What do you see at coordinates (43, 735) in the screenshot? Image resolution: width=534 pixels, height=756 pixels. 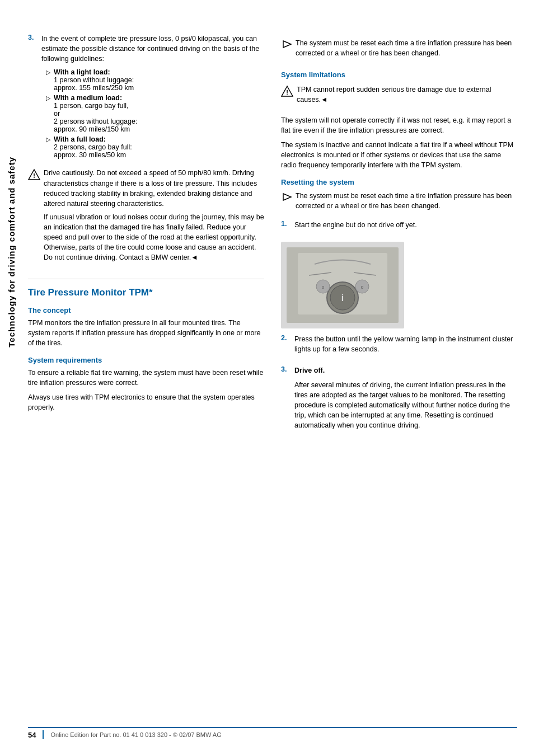 I see `footer-divider` at bounding box center [43, 735].